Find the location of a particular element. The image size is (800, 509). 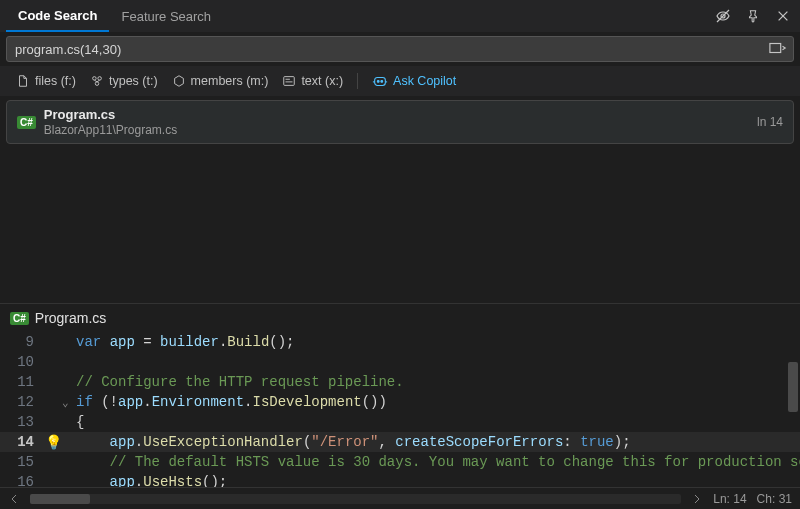

line-number: 14 is located at coordinates (22, 442).